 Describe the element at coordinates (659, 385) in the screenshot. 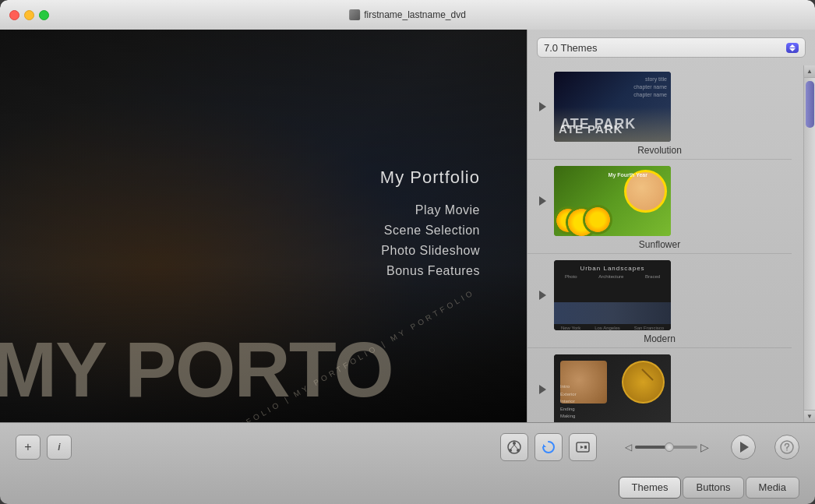

I see `theme-item-fourth: IntroExteriorInteriorEndingMaking` at that location.